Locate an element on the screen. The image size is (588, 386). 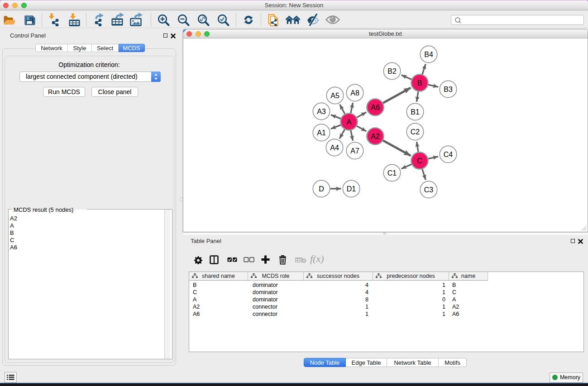
svg-text: A8 is located at coordinates (355, 93).